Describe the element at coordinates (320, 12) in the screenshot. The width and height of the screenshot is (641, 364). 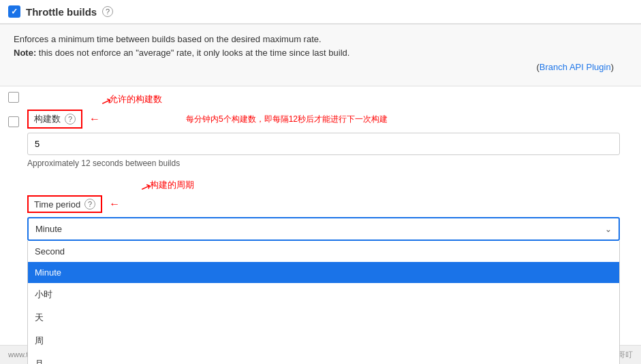
I see `header-bar: Throttle builds ?` at that location.